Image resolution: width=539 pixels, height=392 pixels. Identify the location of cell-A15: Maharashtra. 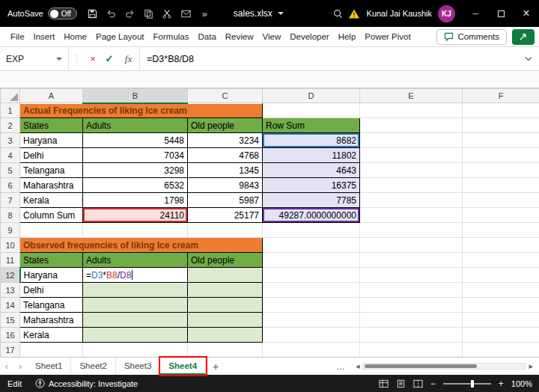
(52, 320).